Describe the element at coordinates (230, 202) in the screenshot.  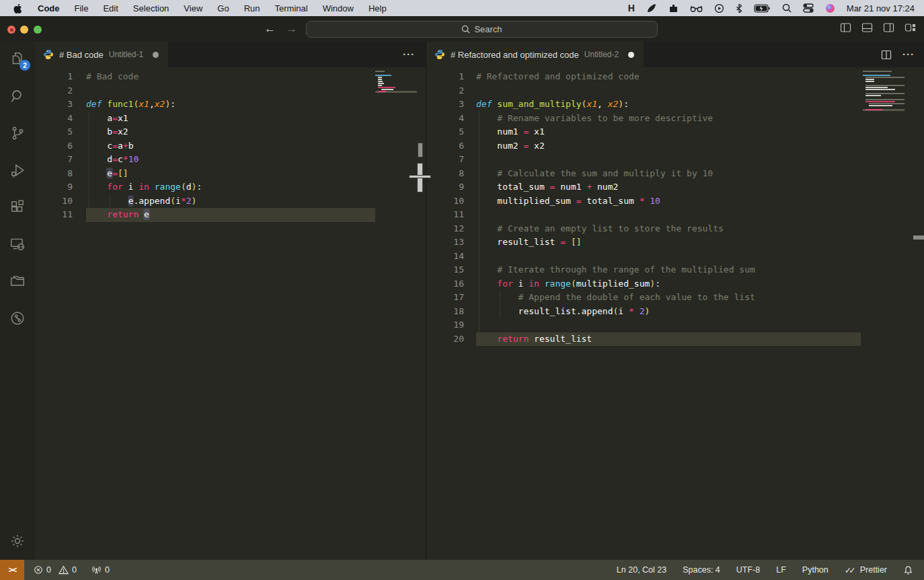
I see `code-line: 10 e.append(i*2)` at that location.